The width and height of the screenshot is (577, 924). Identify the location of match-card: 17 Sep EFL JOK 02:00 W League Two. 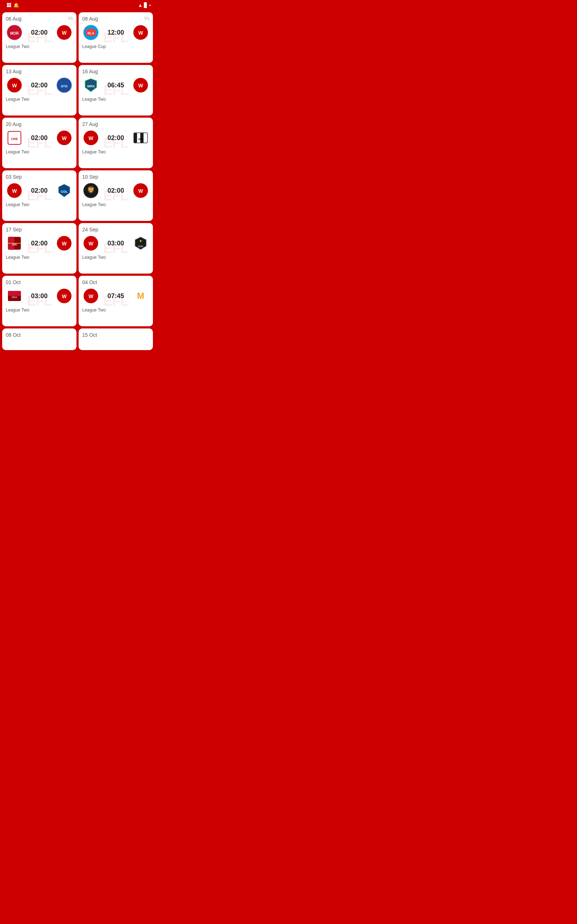
(39, 248).